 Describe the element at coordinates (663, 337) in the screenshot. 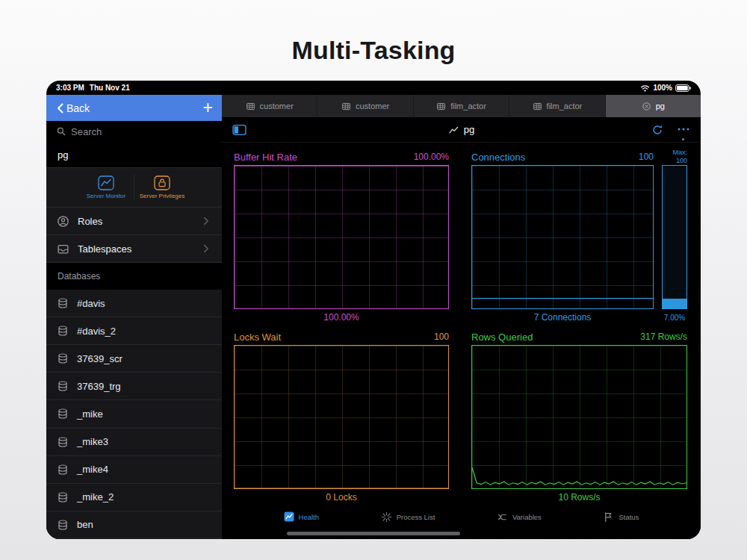

I see `chart-scale-label: 317 Rows/s` at that location.